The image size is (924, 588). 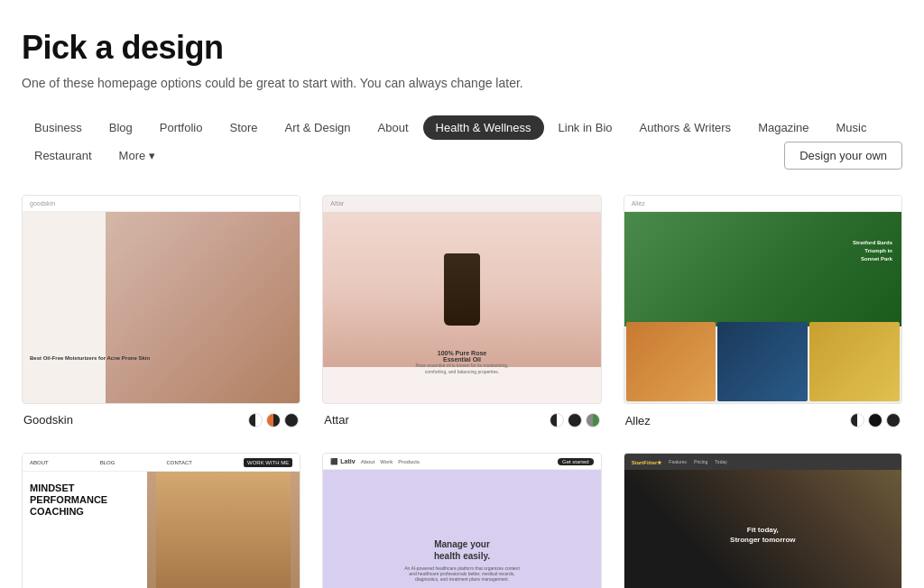 What do you see at coordinates (462, 83) in the screenshot?
I see `page-subtitle: One of these homepage options could be g…` at bounding box center [462, 83].